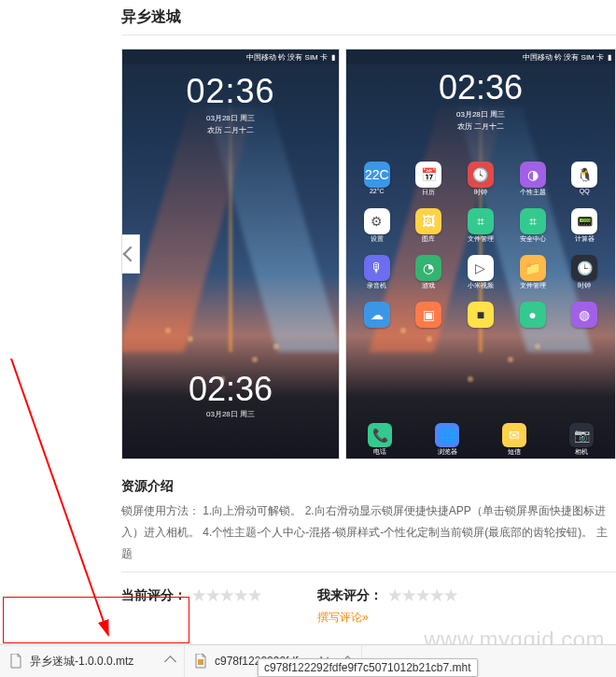 The height and width of the screenshot is (677, 616). What do you see at coordinates (369, 17) in the screenshot?
I see `page-title: 异乡迷城` at bounding box center [369, 17].